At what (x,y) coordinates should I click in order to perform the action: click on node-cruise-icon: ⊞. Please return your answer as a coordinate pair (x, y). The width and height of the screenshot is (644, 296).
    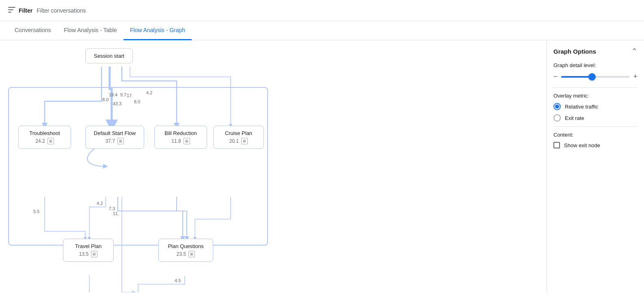
    Looking at the image, I should click on (244, 141).